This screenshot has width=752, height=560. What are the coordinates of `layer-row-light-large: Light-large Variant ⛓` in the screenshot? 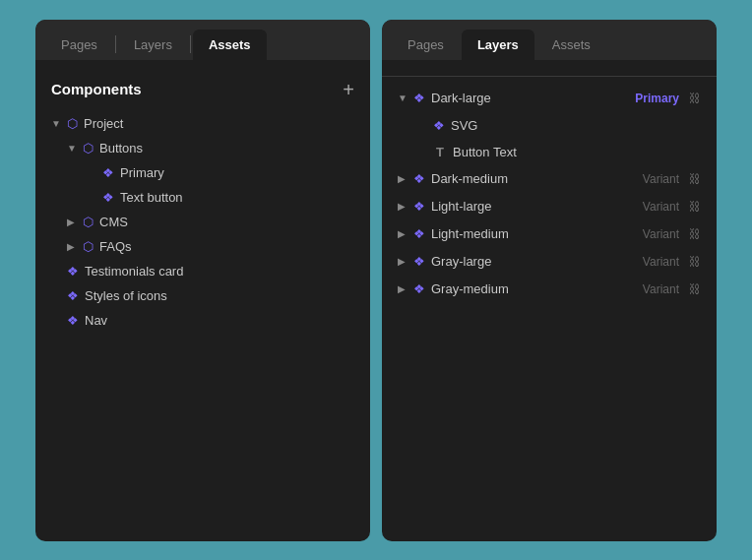 It's located at (549, 207).